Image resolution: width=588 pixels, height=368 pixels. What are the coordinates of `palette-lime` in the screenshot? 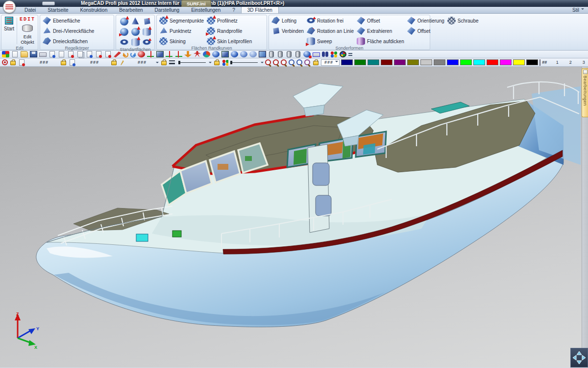 It's located at (466, 62).